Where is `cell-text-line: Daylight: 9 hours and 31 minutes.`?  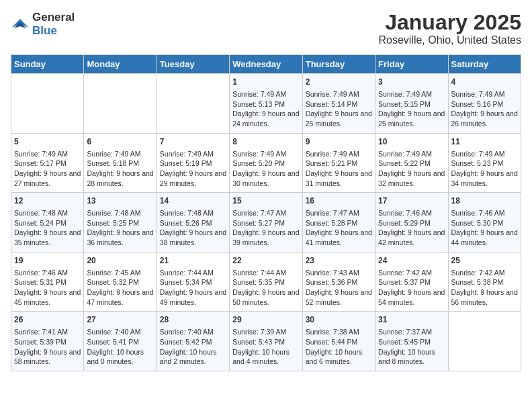
cell-text-line: Daylight: 9 hours and 31 minutes. is located at coordinates (339, 179).